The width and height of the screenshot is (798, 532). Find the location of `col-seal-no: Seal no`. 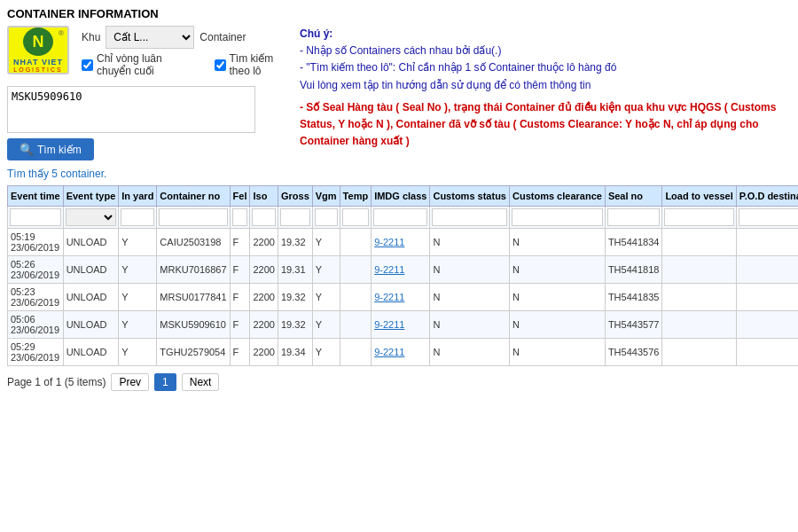

col-seal-no: Seal no is located at coordinates (633, 197).